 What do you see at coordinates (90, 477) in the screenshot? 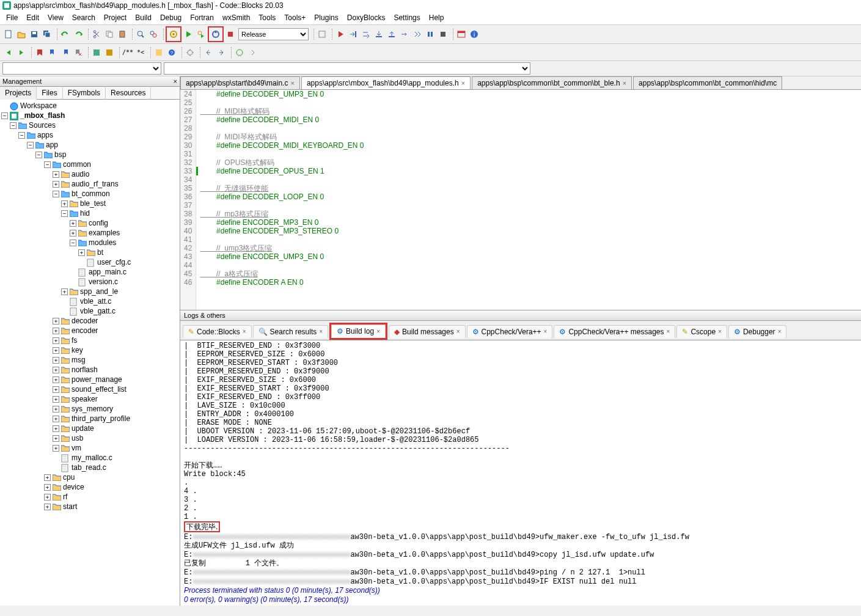
I see `tree-cpu: +cpu` at bounding box center [90, 477].